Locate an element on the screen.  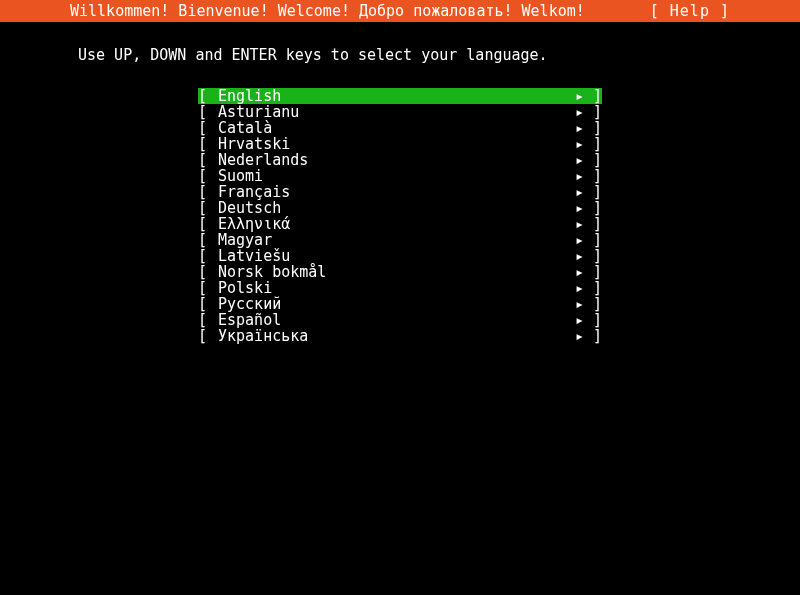
language-label: Asturianu is located at coordinates (395, 112).